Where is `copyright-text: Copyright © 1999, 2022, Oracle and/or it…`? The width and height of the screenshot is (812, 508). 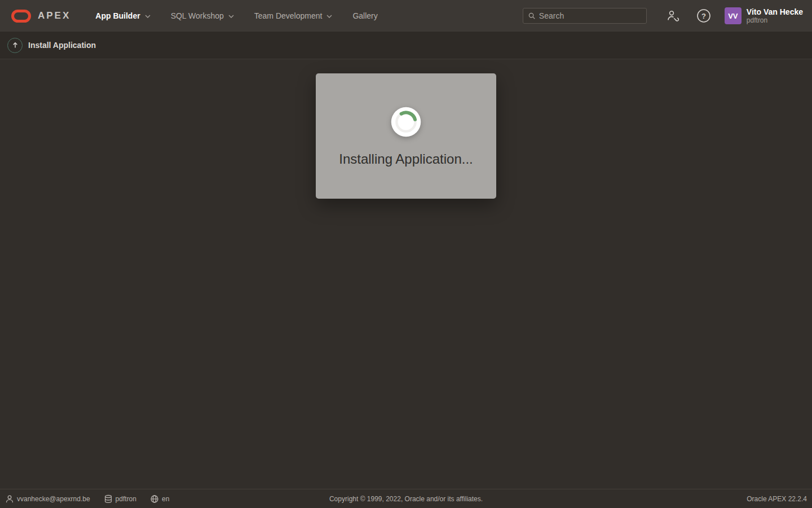
copyright-text: Copyright © 1999, 2022, Oracle and/or it… is located at coordinates (406, 499).